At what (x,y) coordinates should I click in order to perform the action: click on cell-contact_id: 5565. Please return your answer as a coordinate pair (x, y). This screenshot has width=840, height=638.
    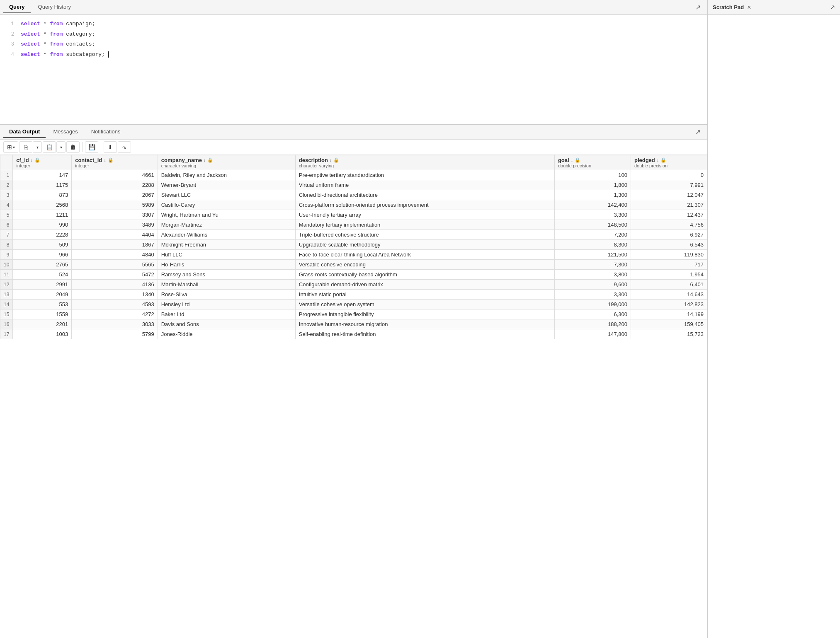
    Looking at the image, I should click on (115, 265).